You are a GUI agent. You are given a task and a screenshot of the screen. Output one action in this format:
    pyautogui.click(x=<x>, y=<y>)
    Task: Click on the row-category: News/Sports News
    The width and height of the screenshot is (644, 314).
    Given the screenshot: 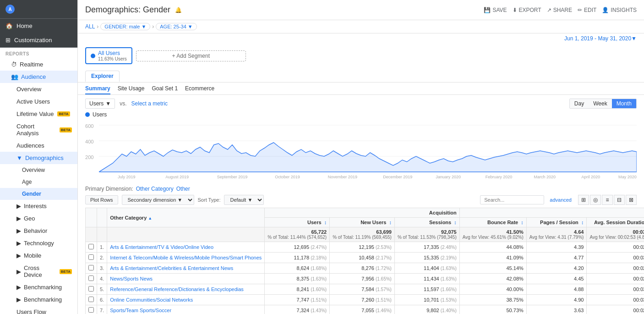 What is the action you would take?
    pyautogui.click(x=186, y=279)
    